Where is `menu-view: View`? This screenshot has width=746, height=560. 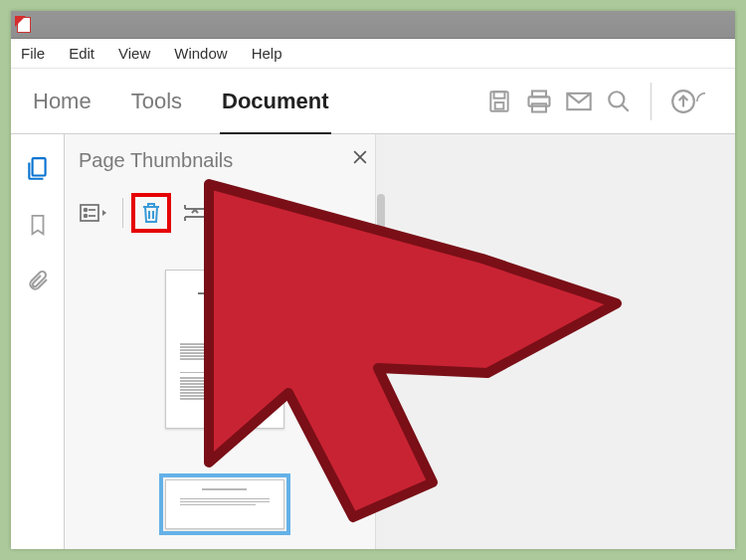
menu-view: View is located at coordinates (134, 54).